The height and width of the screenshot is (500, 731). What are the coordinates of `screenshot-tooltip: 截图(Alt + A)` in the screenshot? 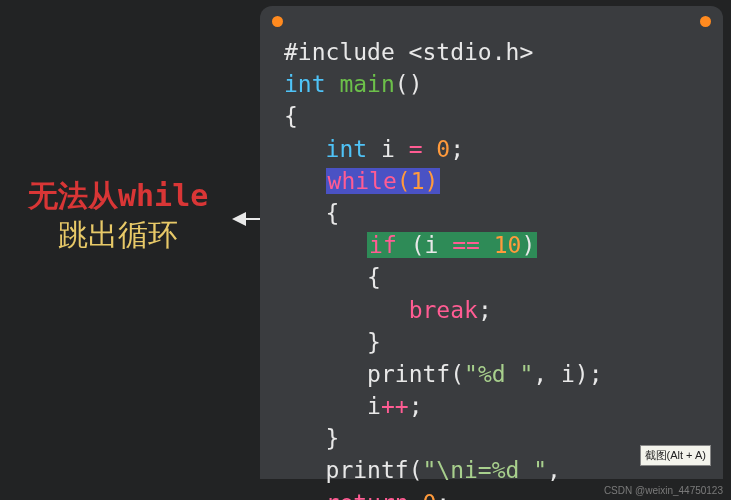 It's located at (676, 456).